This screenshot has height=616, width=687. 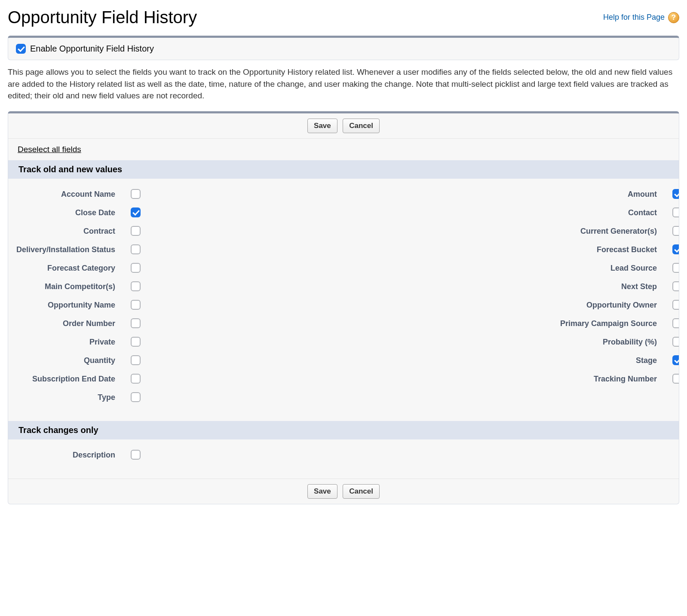 I want to click on field-checkbox-account-name, so click(x=136, y=194).